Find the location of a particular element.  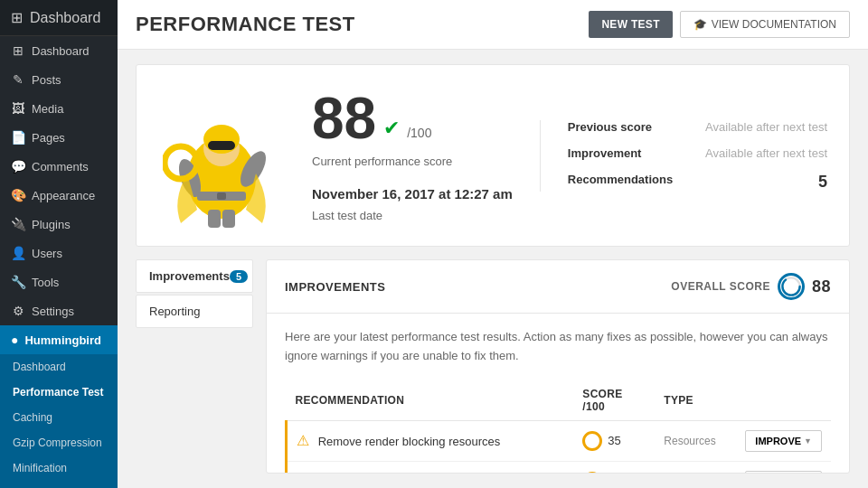

score-main: 88 ✔ /100 Current performance score Nove… is located at coordinates (412, 155).